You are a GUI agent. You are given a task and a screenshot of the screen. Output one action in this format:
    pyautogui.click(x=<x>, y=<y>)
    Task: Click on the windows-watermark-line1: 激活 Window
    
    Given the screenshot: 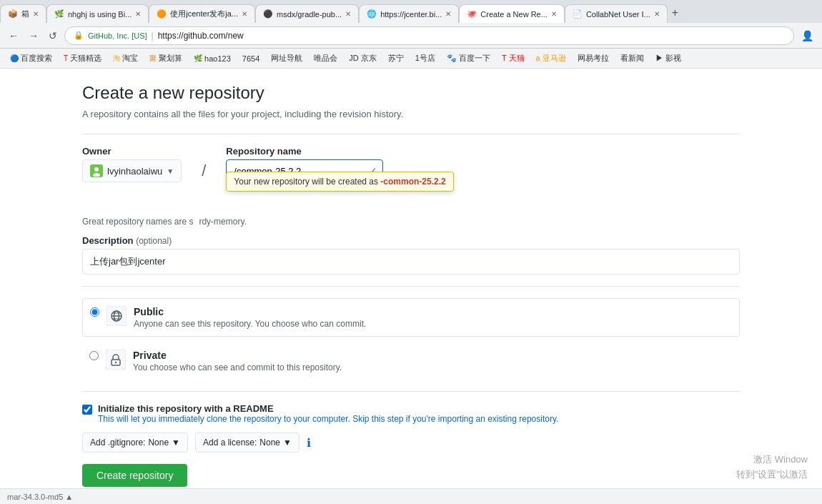 What is the action you would take?
    pyautogui.click(x=772, y=460)
    